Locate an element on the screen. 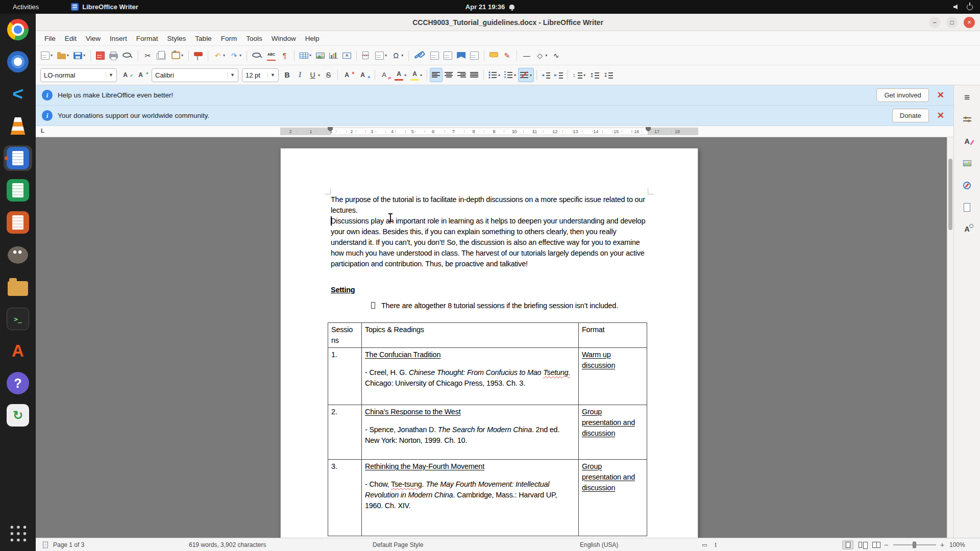 This screenshot has height=551, width=980. superscript: A is located at coordinates (348, 75).